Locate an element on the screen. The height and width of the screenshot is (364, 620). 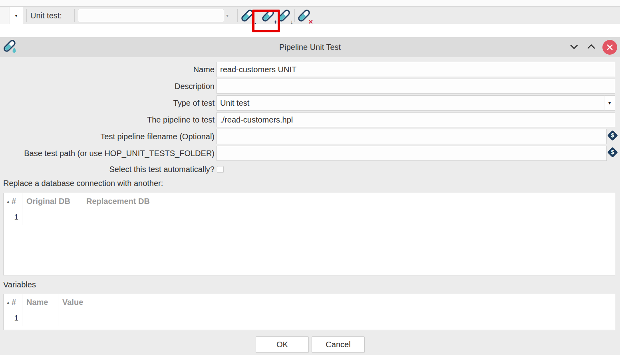
base-test-path-label: Base test path (or use HOP_UNIT_TESTS_FO… is located at coordinates (107, 153).